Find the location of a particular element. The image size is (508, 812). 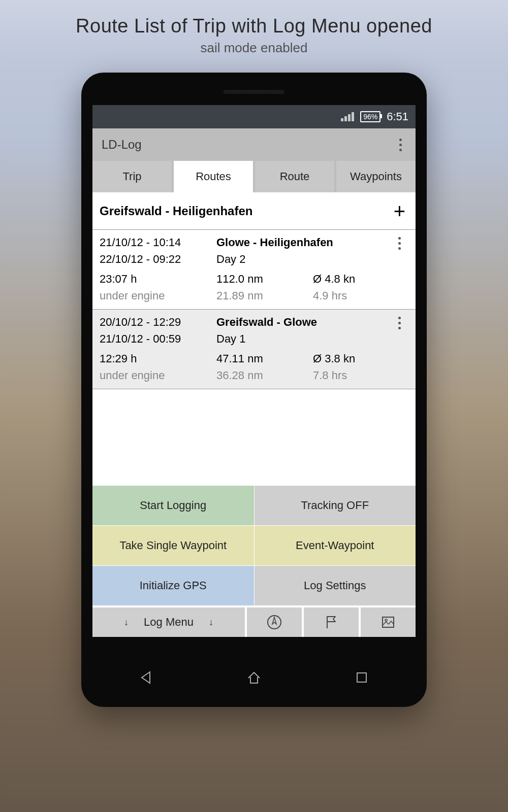

page-title: Route List of Trip with Log Menu opened is located at coordinates (254, 26).